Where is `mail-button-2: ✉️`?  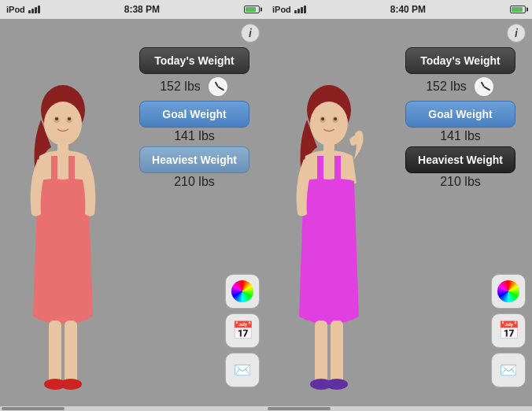
mail-button-2: ✉️ is located at coordinates (508, 370).